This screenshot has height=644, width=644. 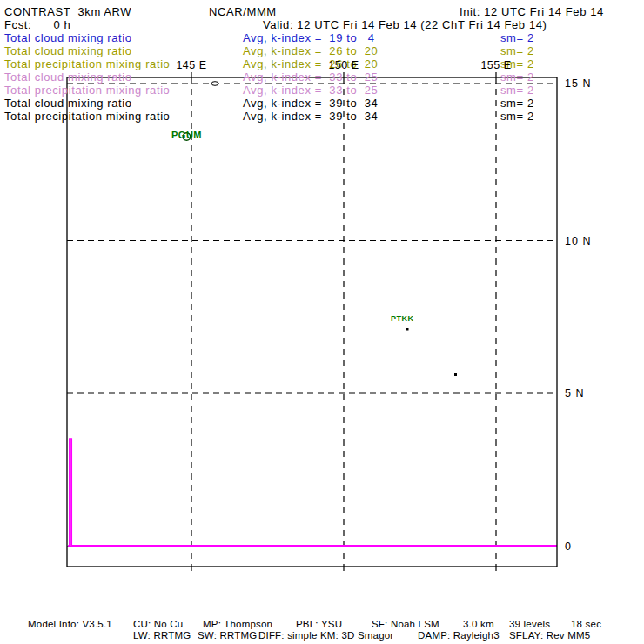 What do you see at coordinates (456, 374) in the screenshot?
I see `island-mark` at bounding box center [456, 374].